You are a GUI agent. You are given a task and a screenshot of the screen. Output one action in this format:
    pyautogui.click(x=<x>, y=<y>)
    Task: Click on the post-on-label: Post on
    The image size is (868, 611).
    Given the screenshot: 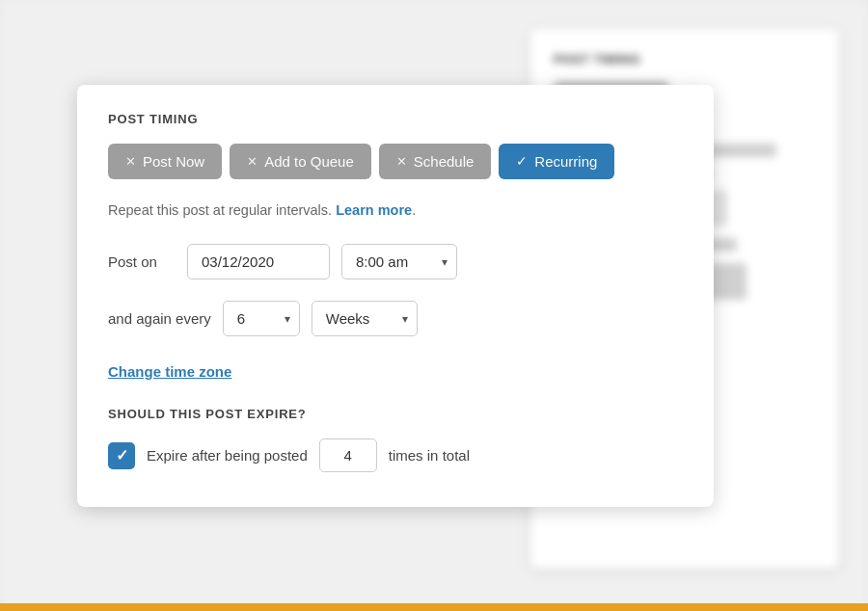 What is the action you would take?
    pyautogui.click(x=142, y=262)
    